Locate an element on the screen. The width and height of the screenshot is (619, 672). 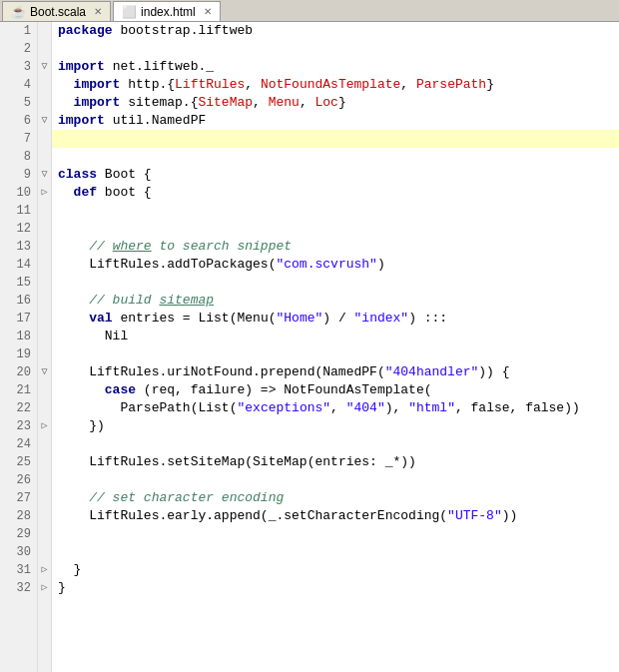
line-numbers: 1 2 3 4 5 6 7 8 9 10 11 12 13 14 15 16 1… is located at coordinates (19, 347).